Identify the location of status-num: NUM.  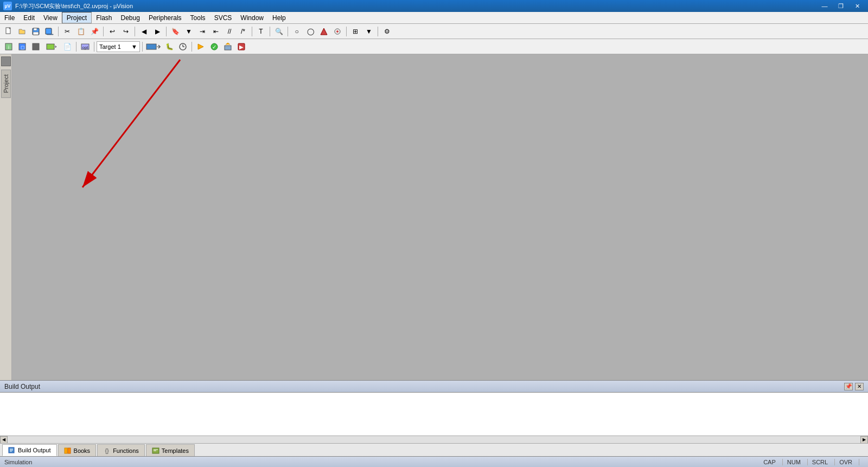
(792, 462).